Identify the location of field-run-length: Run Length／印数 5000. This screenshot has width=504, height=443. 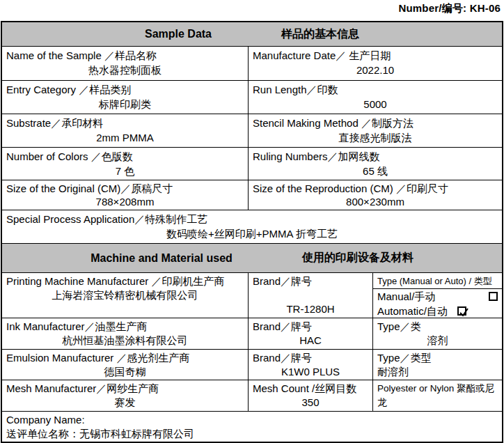
(375, 98).